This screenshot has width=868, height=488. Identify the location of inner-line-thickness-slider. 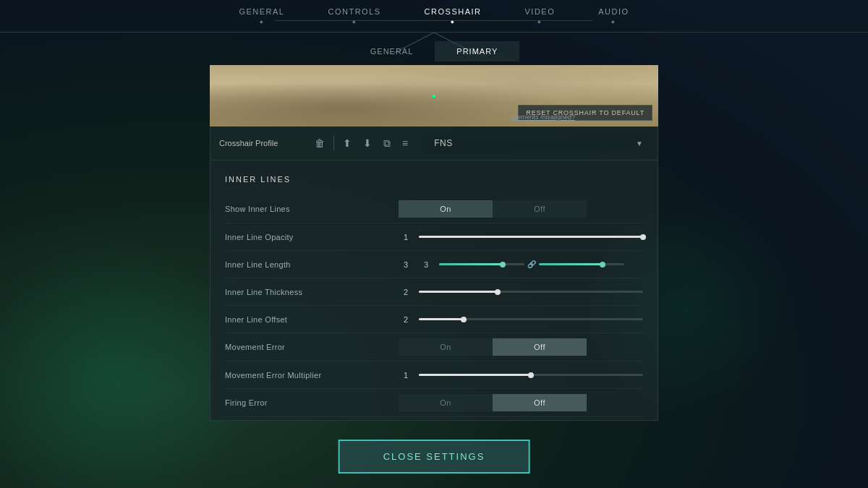
(531, 292).